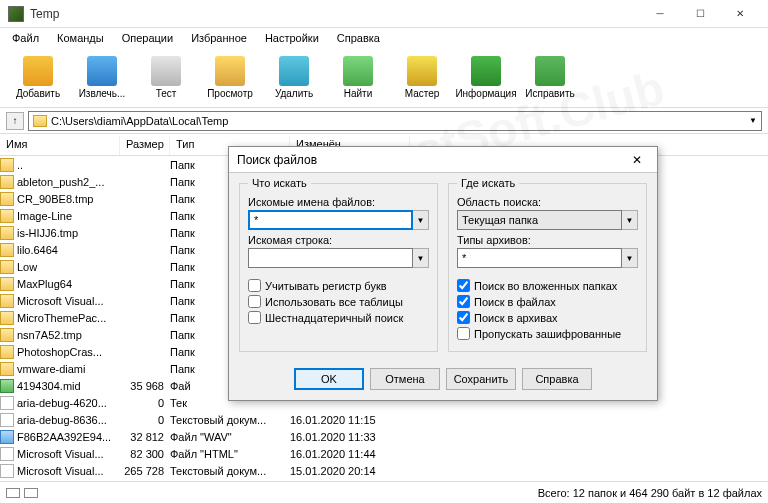 The image size is (768, 503). I want to click on types-input, so click(540, 258).